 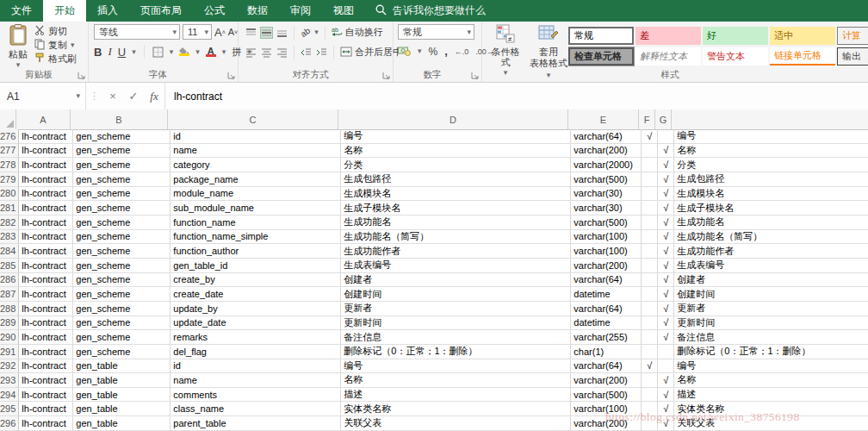 What do you see at coordinates (43, 97) in the screenshot?
I see `name-box: A1 ▾` at bounding box center [43, 97].